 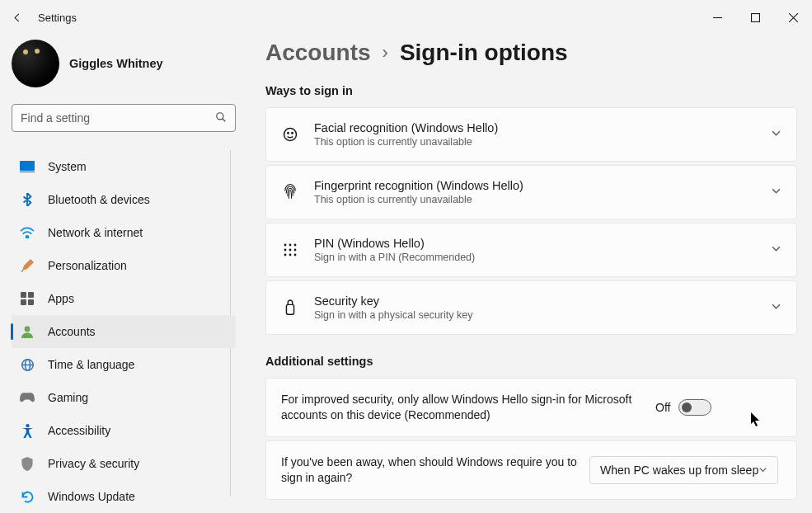 I want to click on accounts-icon, so click(x=27, y=332).